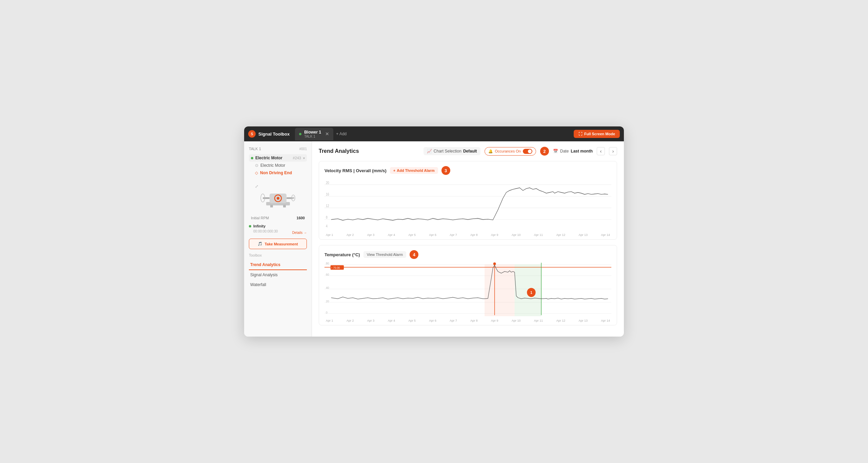  I want to click on talk-id: #001, so click(303, 149).